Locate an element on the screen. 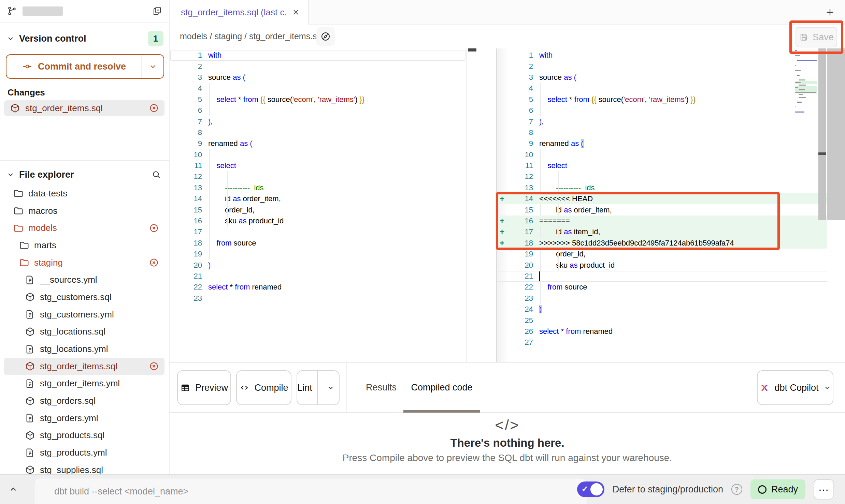 Image resolution: width=845 pixels, height=504 pixels. tab-stg-order-items: stg_order_items.sql (last c... is located at coordinates (239, 12).